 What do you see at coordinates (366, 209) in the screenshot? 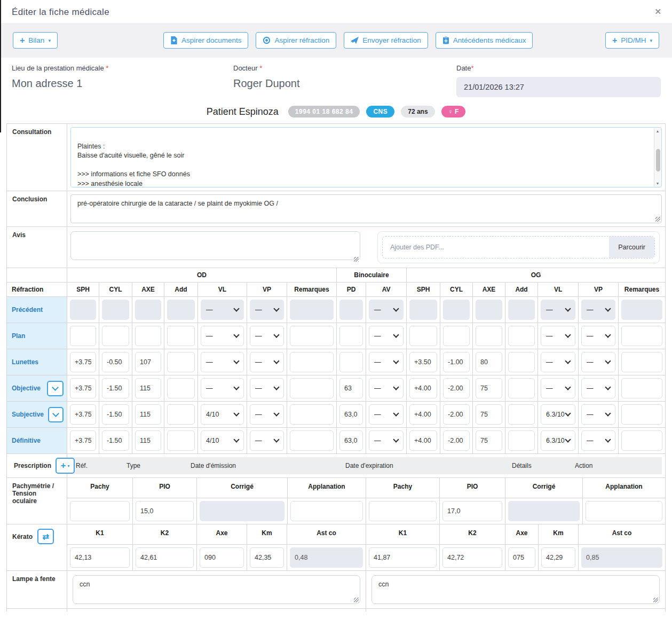
I see `conclusion-textarea: pré-opératoire chirurgie de la cataracte…` at bounding box center [366, 209].